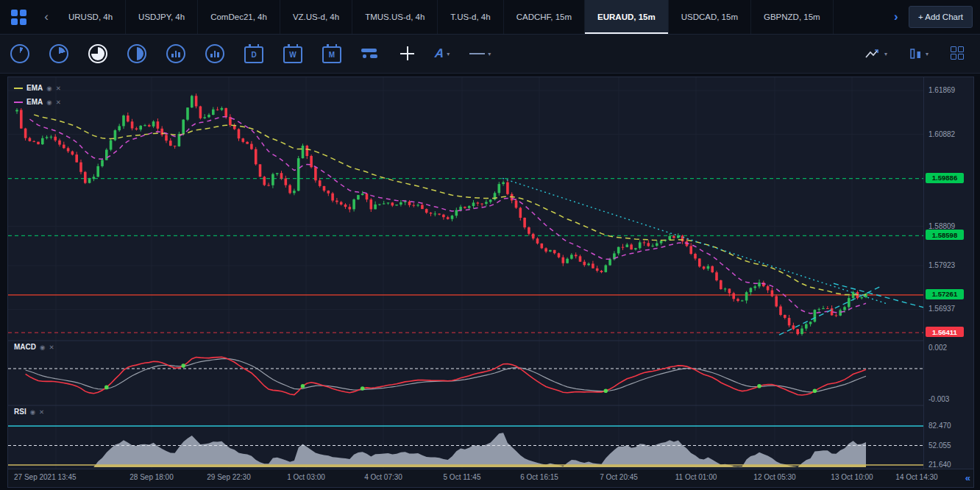 The image size is (980, 490). What do you see at coordinates (945, 294) in the screenshot?
I see `price-tag: 1.57261` at bounding box center [945, 294].